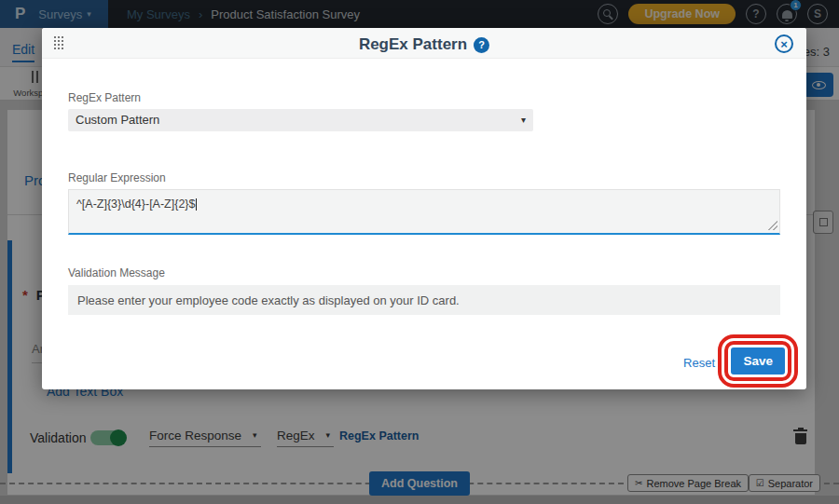 The width and height of the screenshot is (839, 504). Describe the element at coordinates (758, 361) in the screenshot. I see `save-button: Save` at that location.